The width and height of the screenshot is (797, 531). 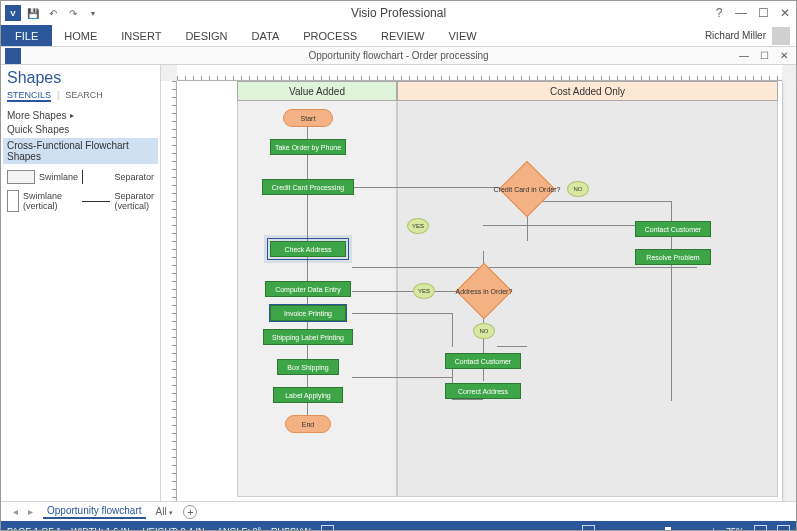 What do you see at coordinates (266, 36) in the screenshot?
I see `tab-data: DATA` at bounding box center [266, 36].